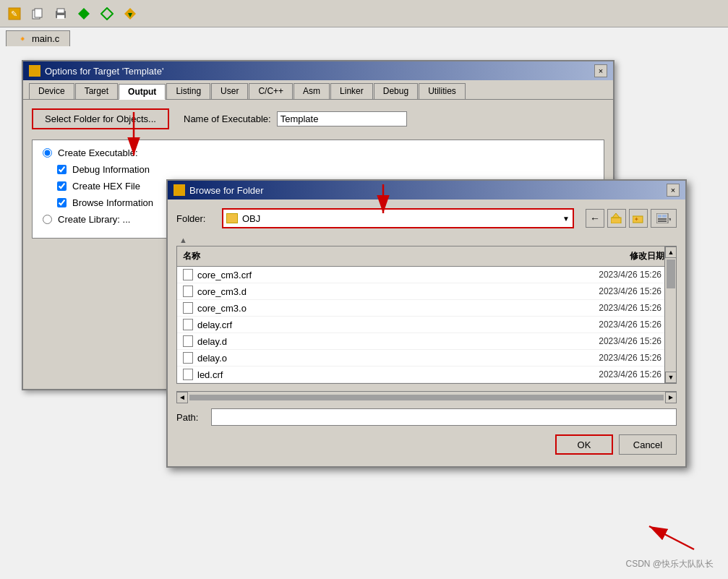 Image resolution: width=728 pixels, height=579 pixels. Describe the element at coordinates (584, 445) in the screenshot. I see `ok-button: OK` at that location.